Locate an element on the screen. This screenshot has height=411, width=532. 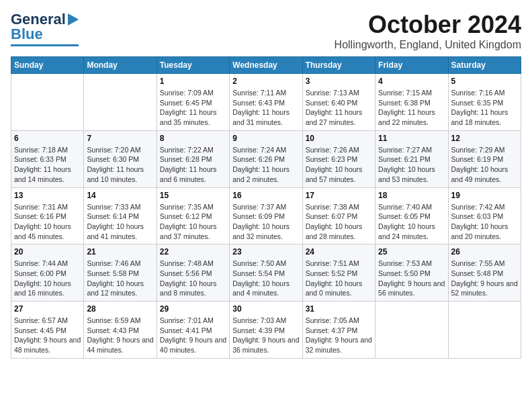
day-info: Sunrise: 7:51 AM Sunset: 5:52 PM Dayligh… is located at coordinates (339, 278).